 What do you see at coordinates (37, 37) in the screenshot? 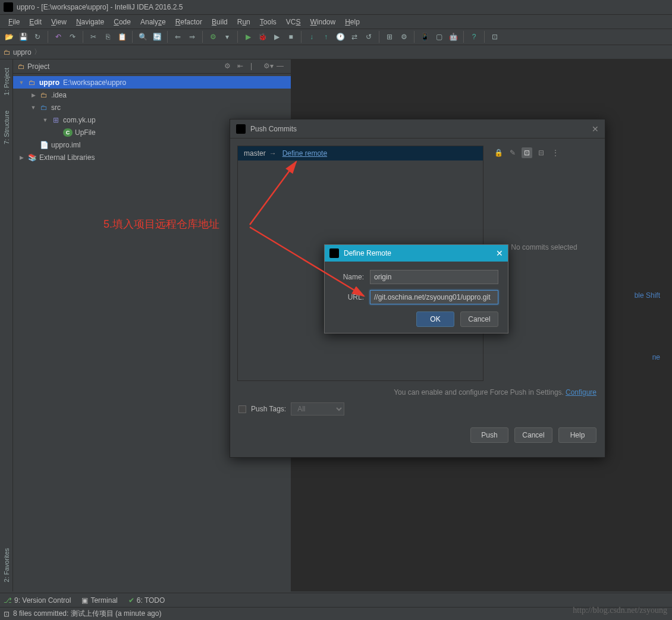
I see `sync-icon: ↻` at bounding box center [37, 37].